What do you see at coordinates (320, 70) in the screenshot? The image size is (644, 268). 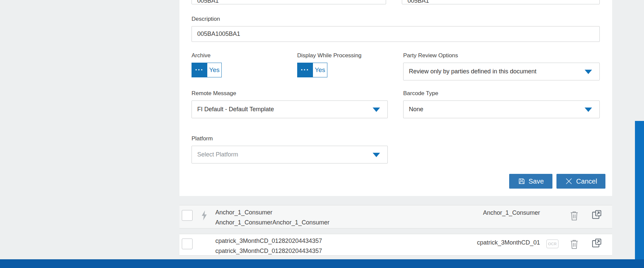 I see `display-while-processing-toggle-value: Yes` at bounding box center [320, 70].